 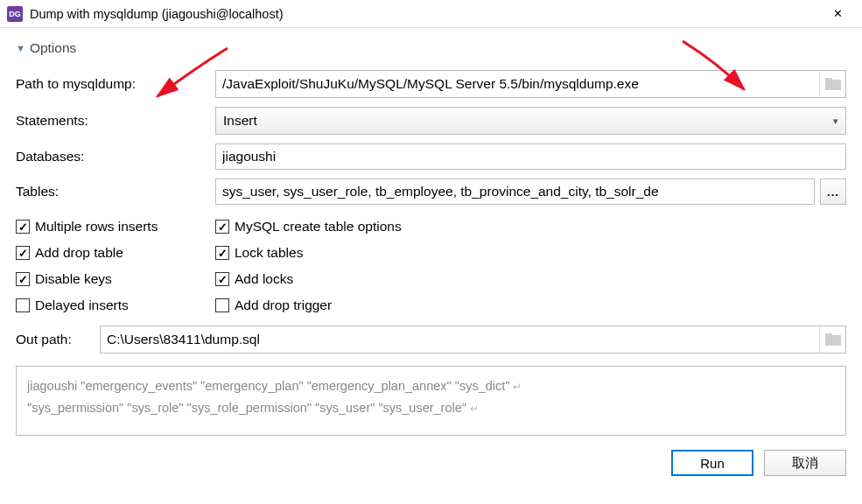 I want to click on check-lock-tables: Lock tables, so click(x=530, y=253).